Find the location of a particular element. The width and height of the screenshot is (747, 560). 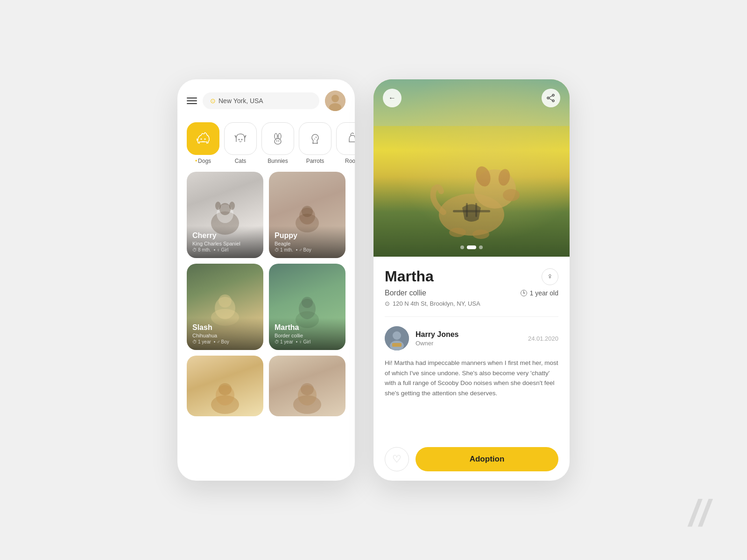

location-icon: ⊙ is located at coordinates (213, 101).